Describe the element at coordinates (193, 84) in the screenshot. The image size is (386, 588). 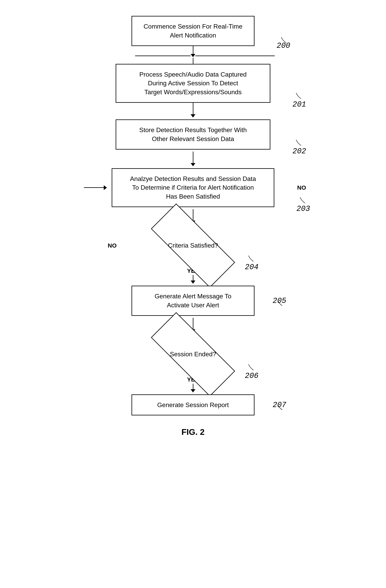
I see `node-201-wrapper: Process Speech/Audio Data Captured Durin…` at that location.